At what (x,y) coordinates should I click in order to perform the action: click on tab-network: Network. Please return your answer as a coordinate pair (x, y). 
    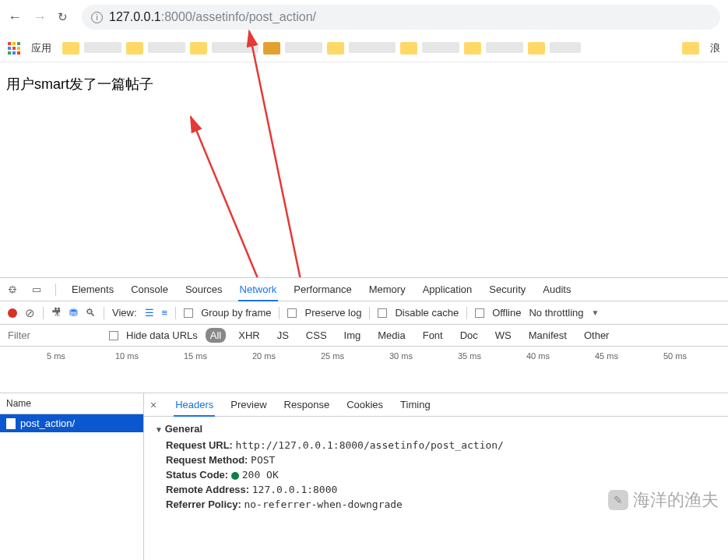
    Looking at the image, I should click on (258, 290).